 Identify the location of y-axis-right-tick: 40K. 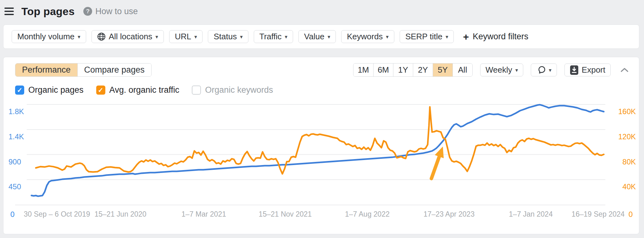
(629, 187).